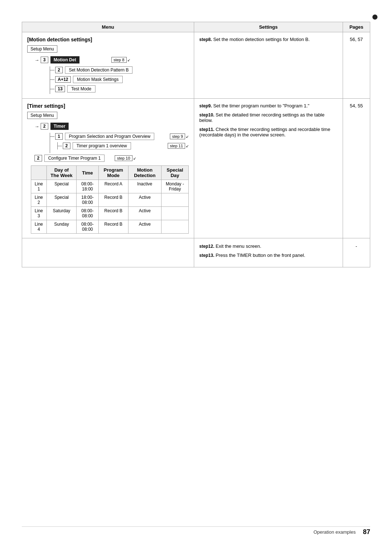  Describe the element at coordinates (367, 532) in the screenshot. I see `page-number: 87` at that location.